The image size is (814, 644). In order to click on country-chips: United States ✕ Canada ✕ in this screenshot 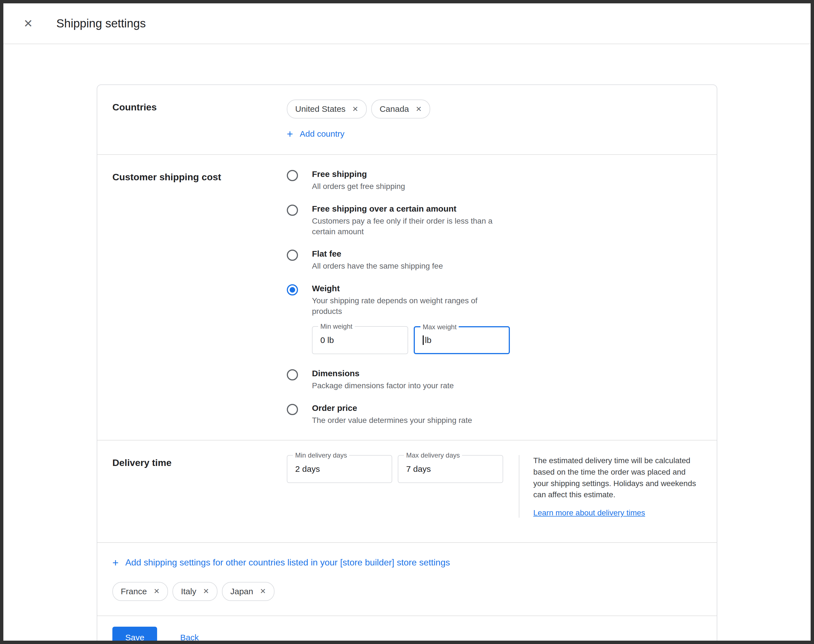, I will do `click(494, 109)`.